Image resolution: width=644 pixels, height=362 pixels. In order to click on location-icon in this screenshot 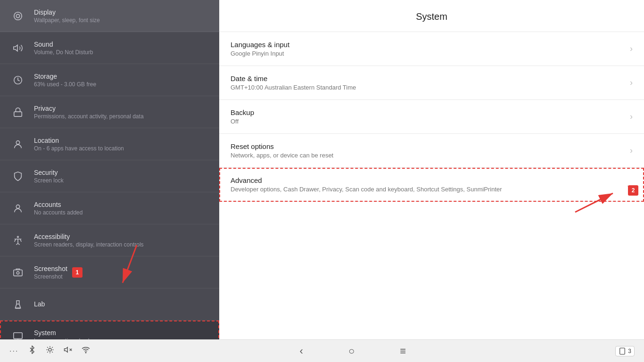, I will do `click(18, 144)`.